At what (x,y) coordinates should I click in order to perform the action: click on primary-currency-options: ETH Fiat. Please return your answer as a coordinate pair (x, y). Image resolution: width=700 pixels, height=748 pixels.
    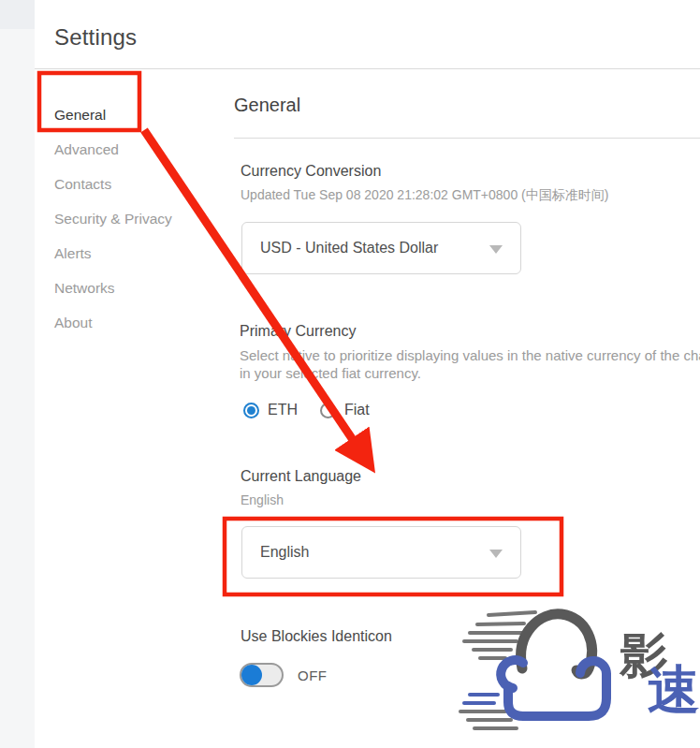
    Looking at the image, I should click on (307, 410).